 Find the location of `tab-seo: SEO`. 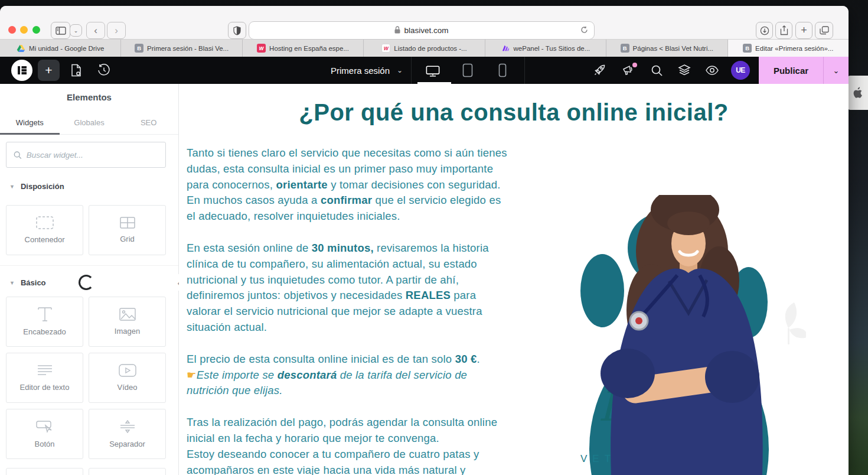

tab-seo: SEO is located at coordinates (149, 123).